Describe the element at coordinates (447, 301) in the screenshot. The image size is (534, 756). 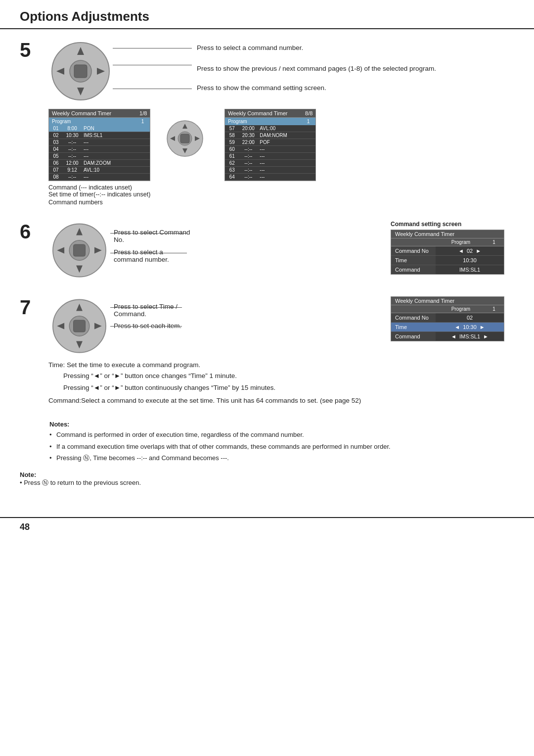
I see `cmd-screen7-title: Weekly Command Timer` at that location.